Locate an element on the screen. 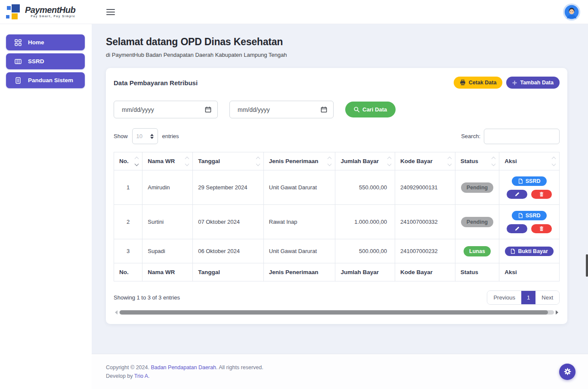  cell-kode: 241007000332 is located at coordinates (425, 222).